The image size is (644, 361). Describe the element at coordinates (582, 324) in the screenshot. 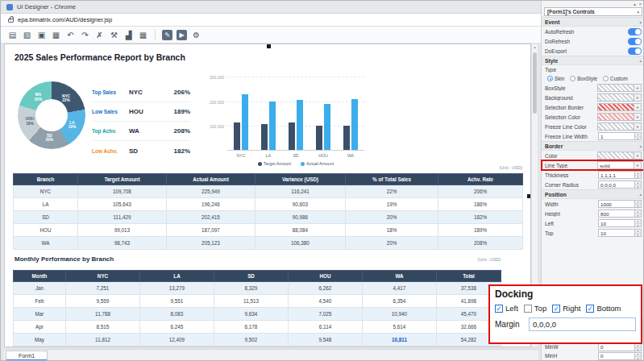

I see `margin-input: 0,0,0,0` at that location.